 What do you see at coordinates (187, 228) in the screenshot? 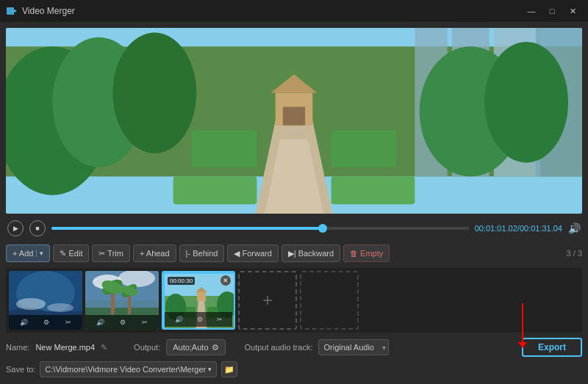
I see `progress-fill` at bounding box center [187, 228].